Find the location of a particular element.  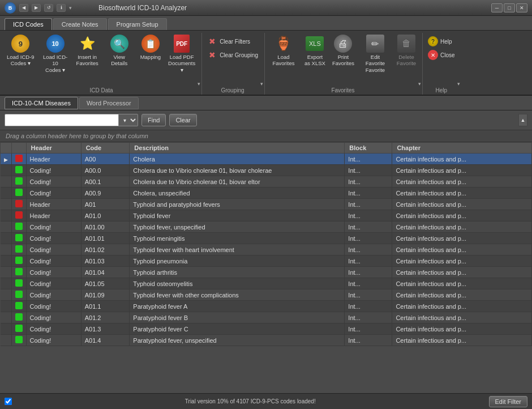

tab-create-notes: Create Notes is located at coordinates (80, 24).